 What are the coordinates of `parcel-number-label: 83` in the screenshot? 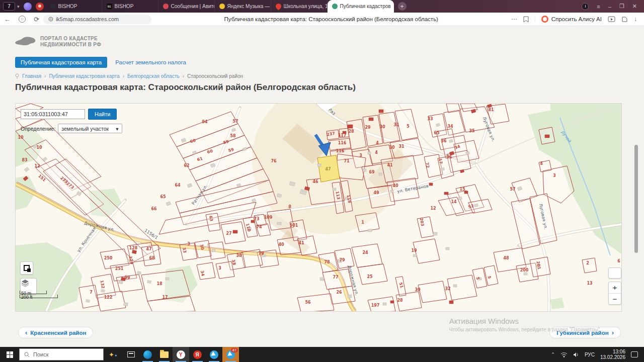 It's located at (24, 160).